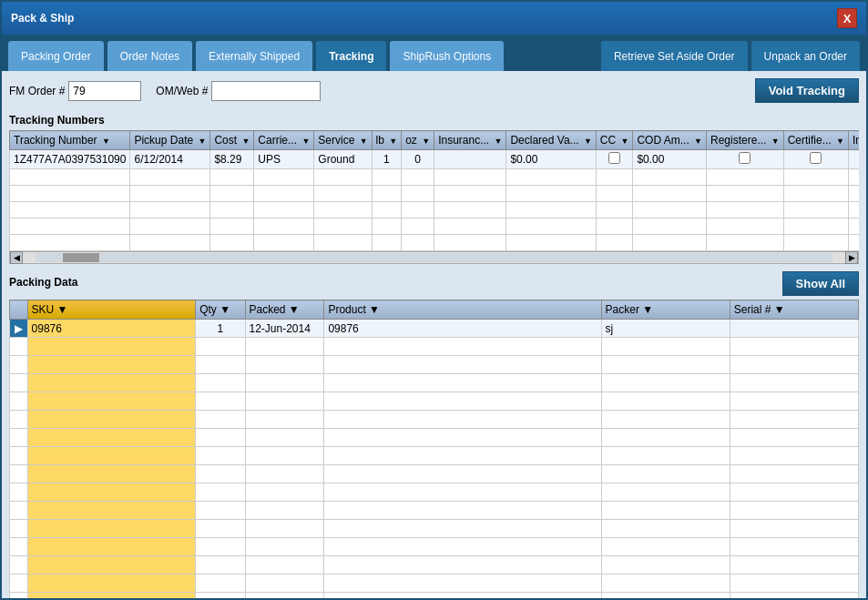 This screenshot has width=868, height=600. I want to click on order-form-row: FM Order # OM/Web #, so click(165, 91).